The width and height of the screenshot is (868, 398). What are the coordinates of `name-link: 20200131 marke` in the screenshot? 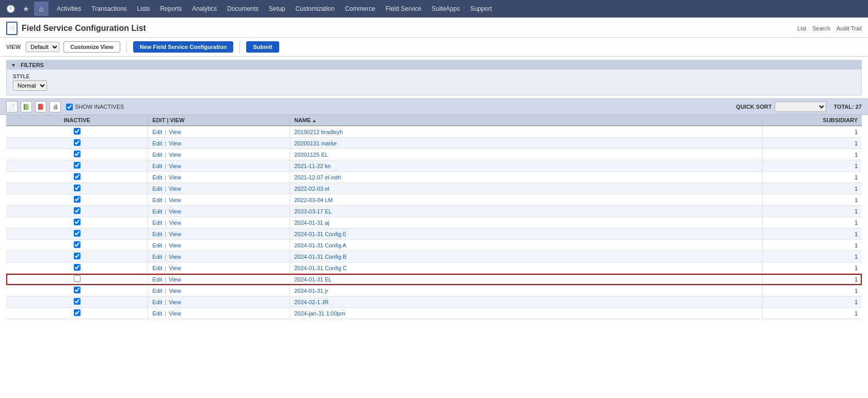 It's located at (316, 143).